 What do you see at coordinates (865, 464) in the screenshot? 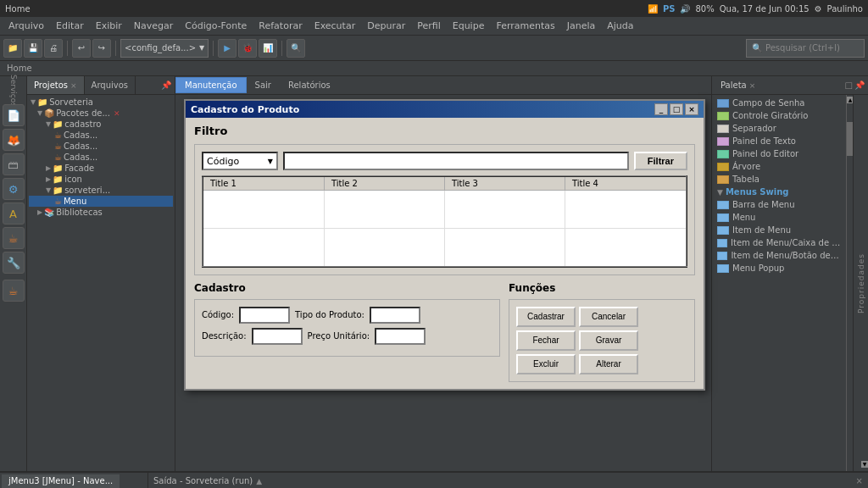
I see `scroll-down: ▼` at bounding box center [865, 464].